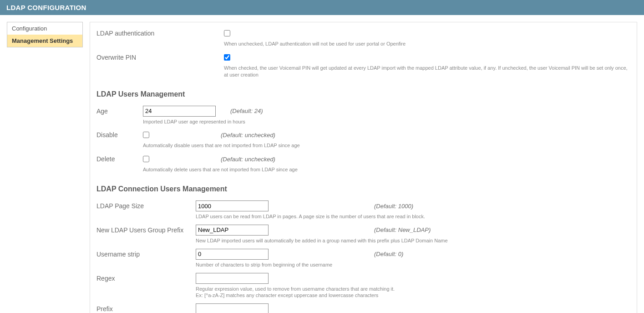 This screenshot has height=313, width=644. Describe the element at coordinates (45, 41) in the screenshot. I see `sidebar-item-management-settings: Management Settings` at that location.